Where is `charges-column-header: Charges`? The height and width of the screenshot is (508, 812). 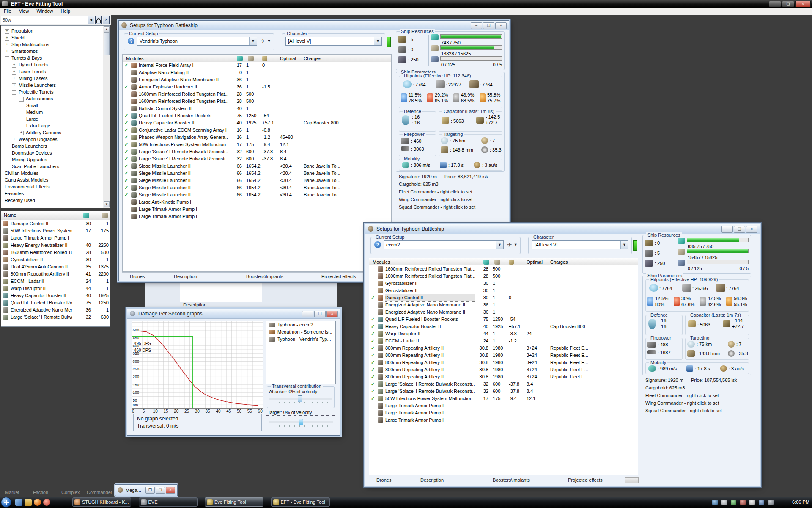 charges-column-header: Charges is located at coordinates (559, 262).